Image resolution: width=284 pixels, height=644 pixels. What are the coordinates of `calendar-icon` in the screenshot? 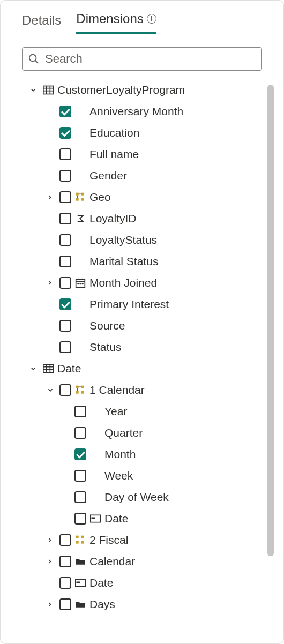 It's located at (80, 283).